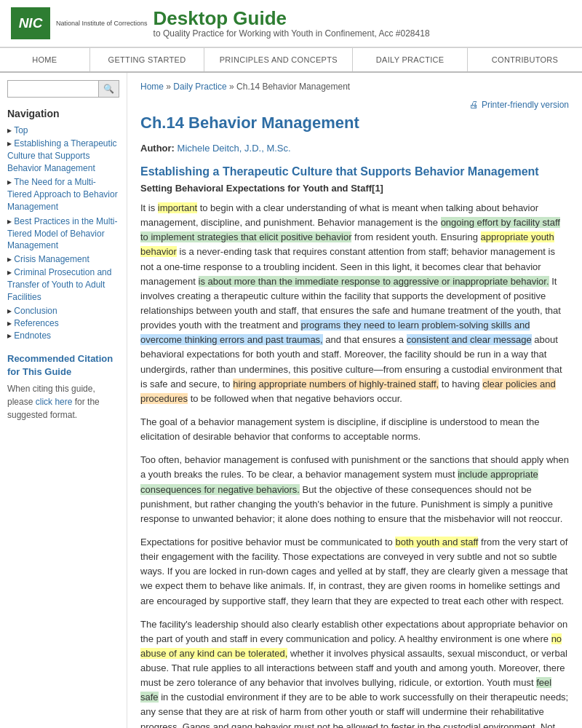  What do you see at coordinates (355, 124) in the screenshot?
I see `page-title: Ch.14 Behavior Management` at bounding box center [355, 124].